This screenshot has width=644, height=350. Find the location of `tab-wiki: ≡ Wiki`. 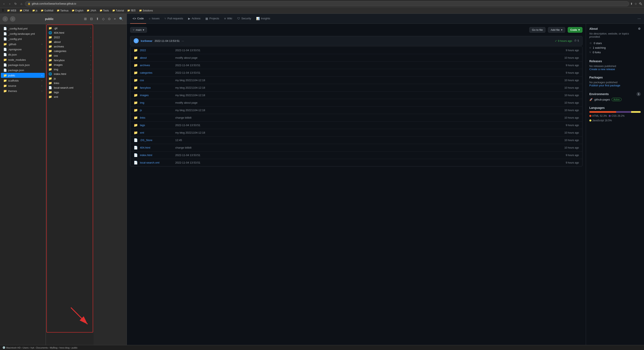

tab-wiki: ≡ Wiki is located at coordinates (228, 19).